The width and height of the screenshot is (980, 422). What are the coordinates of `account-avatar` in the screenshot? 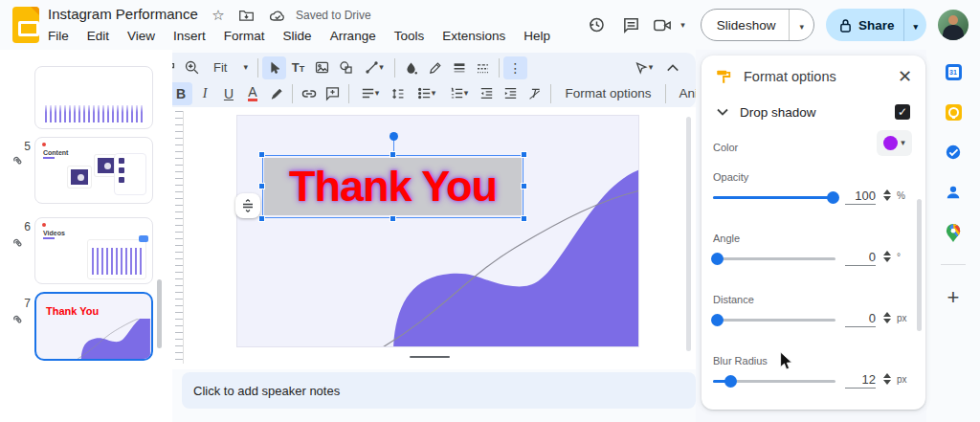 It's located at (953, 25).